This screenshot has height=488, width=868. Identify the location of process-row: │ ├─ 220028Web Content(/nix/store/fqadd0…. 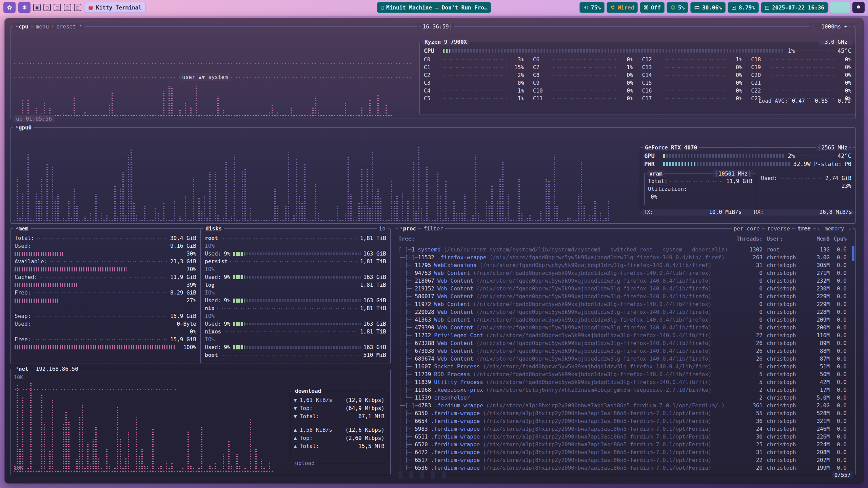
(625, 312).